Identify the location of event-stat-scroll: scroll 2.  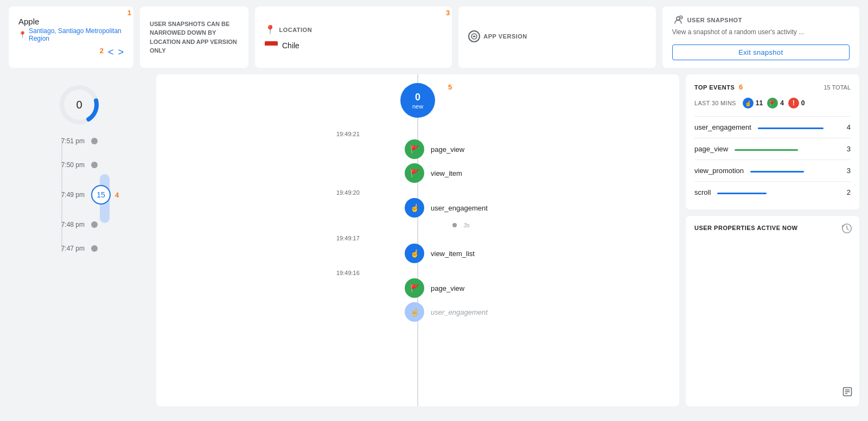
(773, 192).